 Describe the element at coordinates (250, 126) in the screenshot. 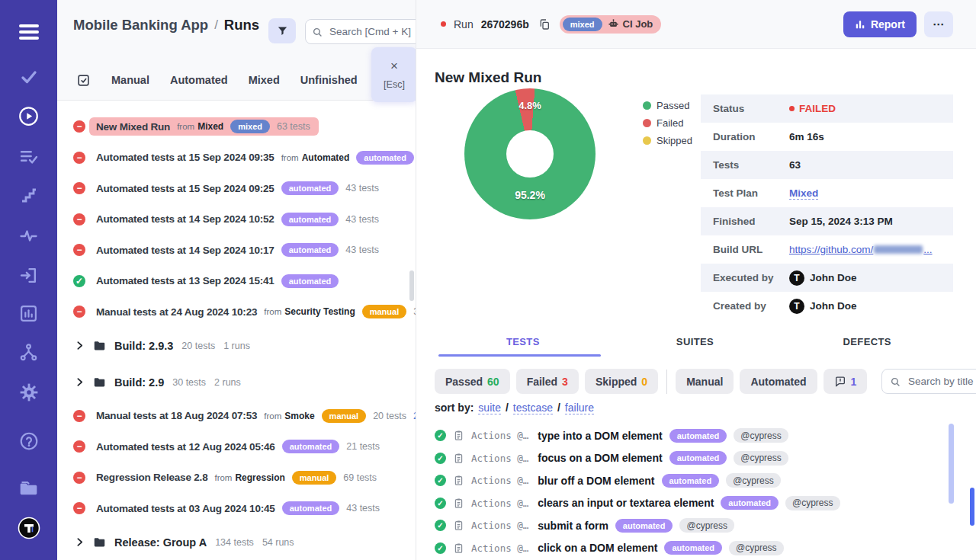

I see `run-type-badge: mixed` at that location.